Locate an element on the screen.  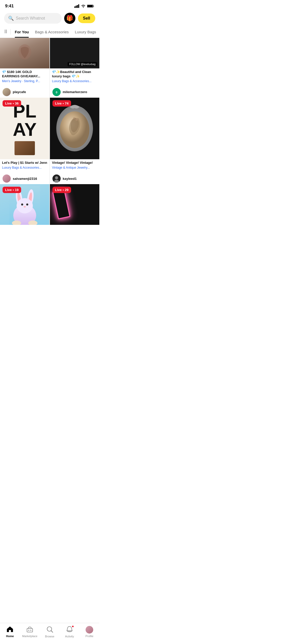
username-milemarker: milemarkerzero is located at coordinates (75, 92).